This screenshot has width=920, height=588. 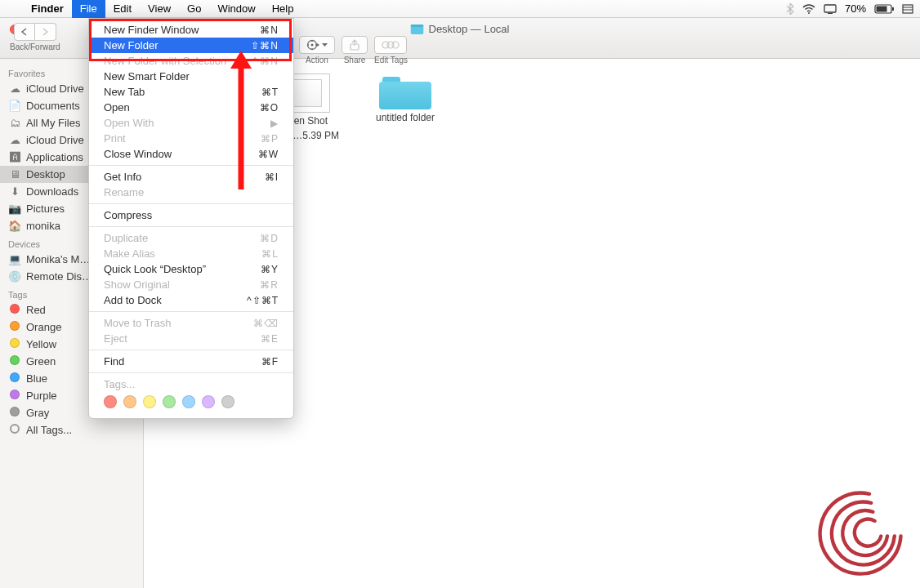 What do you see at coordinates (191, 253) in the screenshot?
I see `menu-item-make-alias: Make Alias⌘L` at bounding box center [191, 253].